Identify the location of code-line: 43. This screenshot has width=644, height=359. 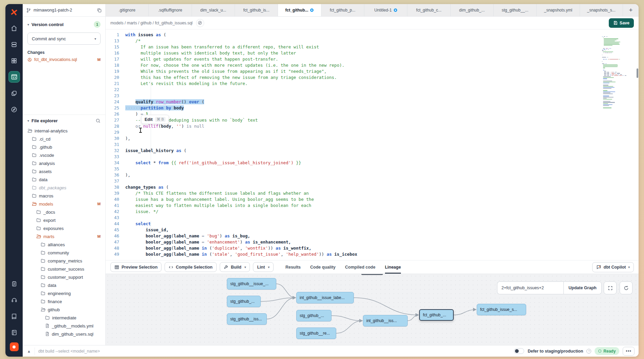
(372, 218).